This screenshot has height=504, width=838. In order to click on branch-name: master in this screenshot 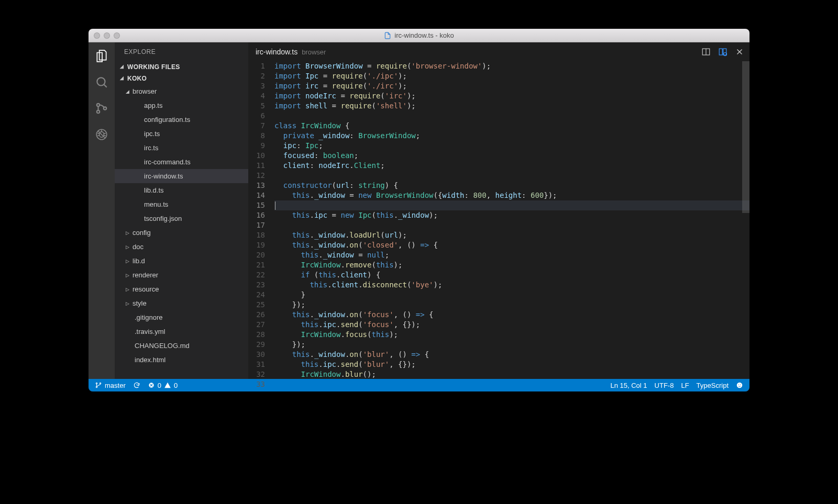, I will do `click(115, 385)`.